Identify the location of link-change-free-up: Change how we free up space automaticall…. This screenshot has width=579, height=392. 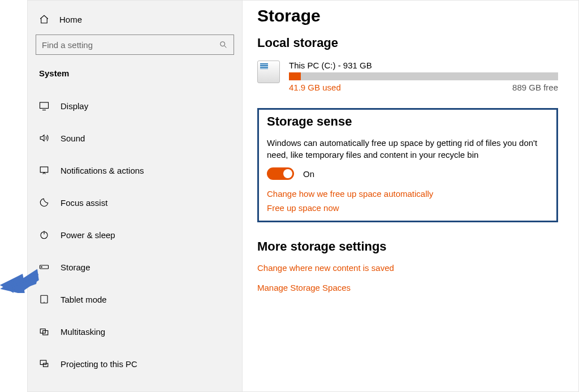
(408, 193).